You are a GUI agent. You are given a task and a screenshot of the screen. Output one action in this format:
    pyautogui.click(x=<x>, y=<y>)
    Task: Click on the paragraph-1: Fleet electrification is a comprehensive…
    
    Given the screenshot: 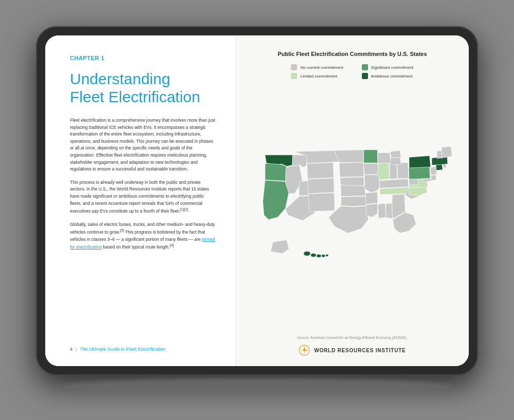 What is the action you would take?
    pyautogui.click(x=143, y=145)
    